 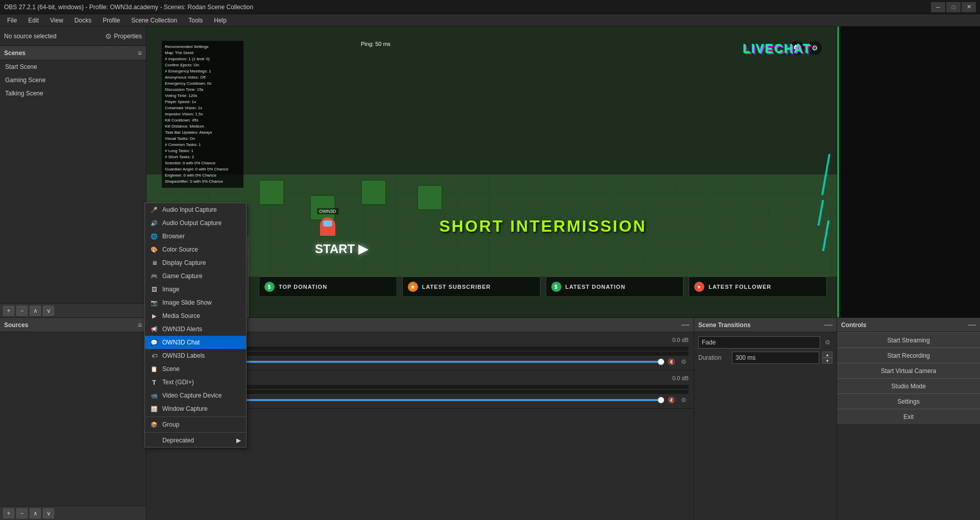 What do you see at coordinates (683, 362) in the screenshot?
I see `gear-btn-overlay: ⚙` at bounding box center [683, 362].